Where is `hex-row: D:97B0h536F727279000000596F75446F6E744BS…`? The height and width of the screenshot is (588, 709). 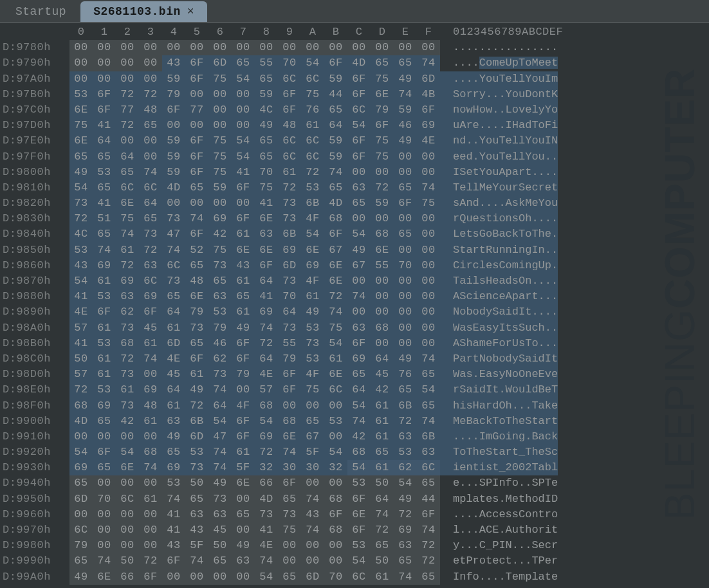
hex-row: D:97B0h536F727279000000596F75446F6E744BS… is located at coordinates (354, 95).